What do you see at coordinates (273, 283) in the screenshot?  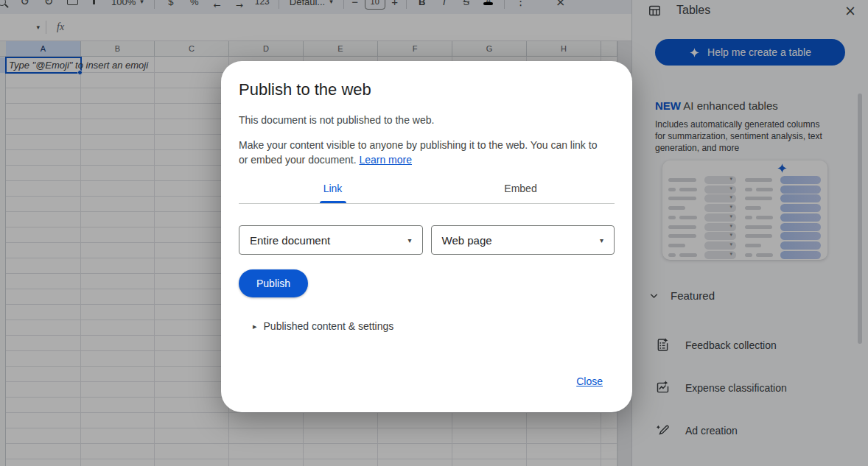 I see `publish-button: Publish` at bounding box center [273, 283].